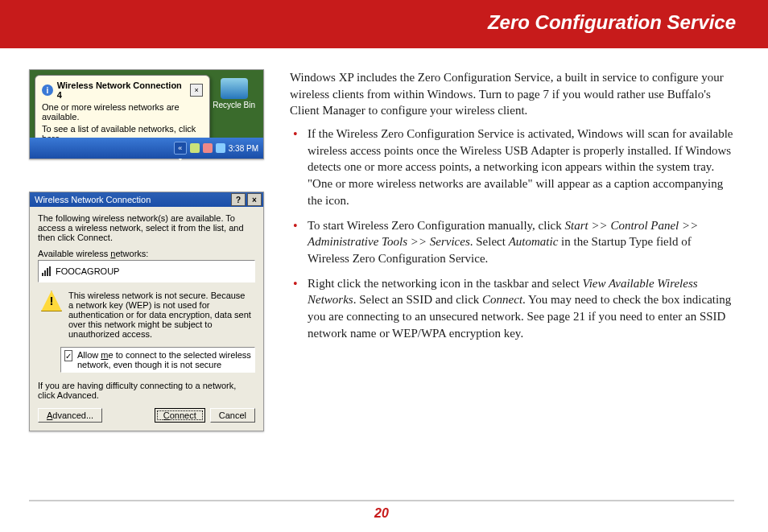 Image resolution: width=768 pixels, height=532 pixels. What do you see at coordinates (70, 415) in the screenshot?
I see `advanced-button: Advanced...` at bounding box center [70, 415].